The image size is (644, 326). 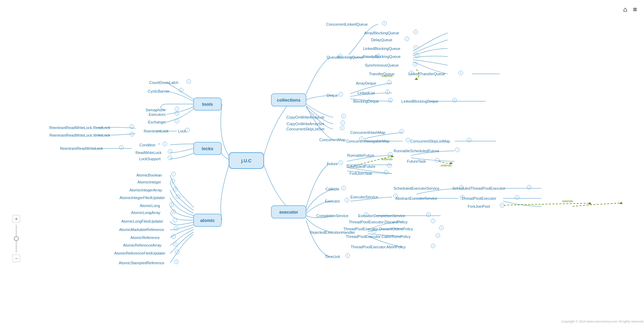 I want to click on concurrent-skiplistmap: ConcurrentSkipListMap, so click(x=430, y=141).